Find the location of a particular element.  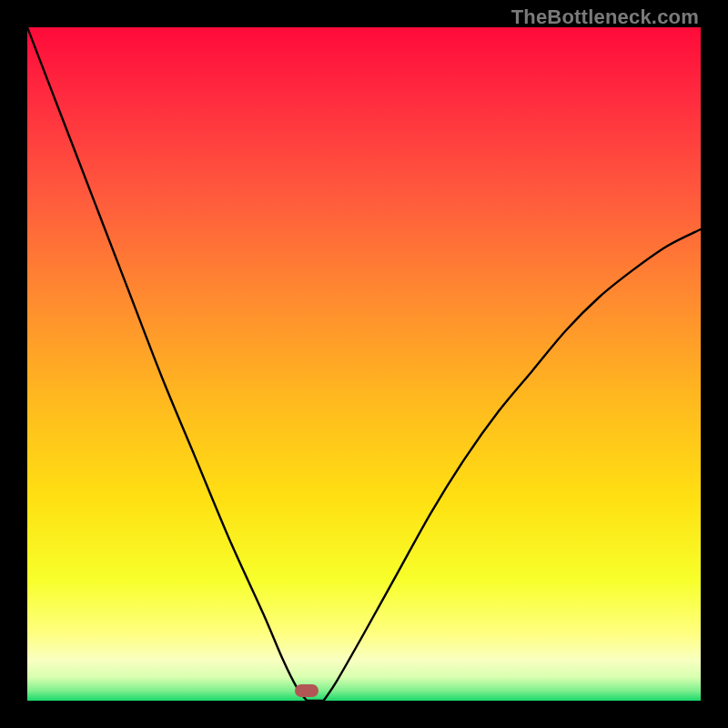

optimum-marker is located at coordinates (307, 691).